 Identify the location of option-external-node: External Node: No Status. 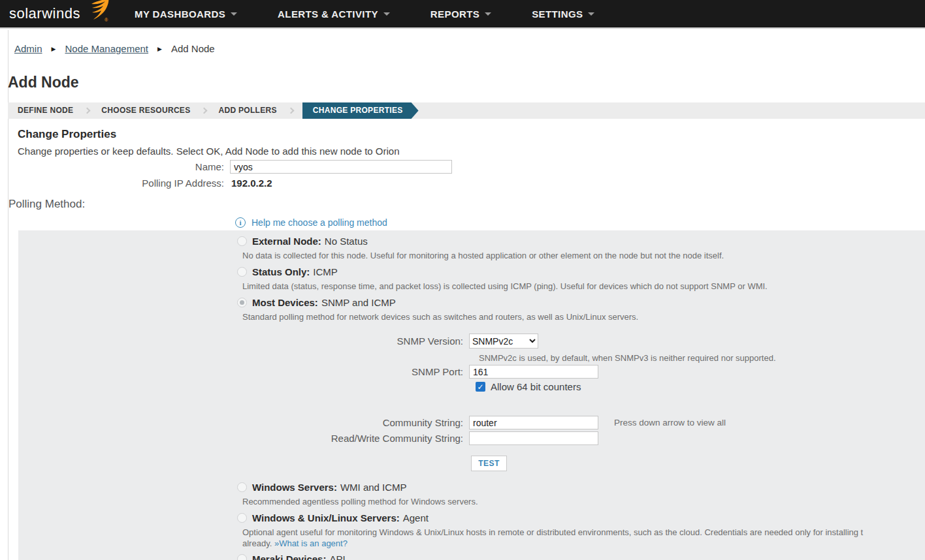
(302, 241).